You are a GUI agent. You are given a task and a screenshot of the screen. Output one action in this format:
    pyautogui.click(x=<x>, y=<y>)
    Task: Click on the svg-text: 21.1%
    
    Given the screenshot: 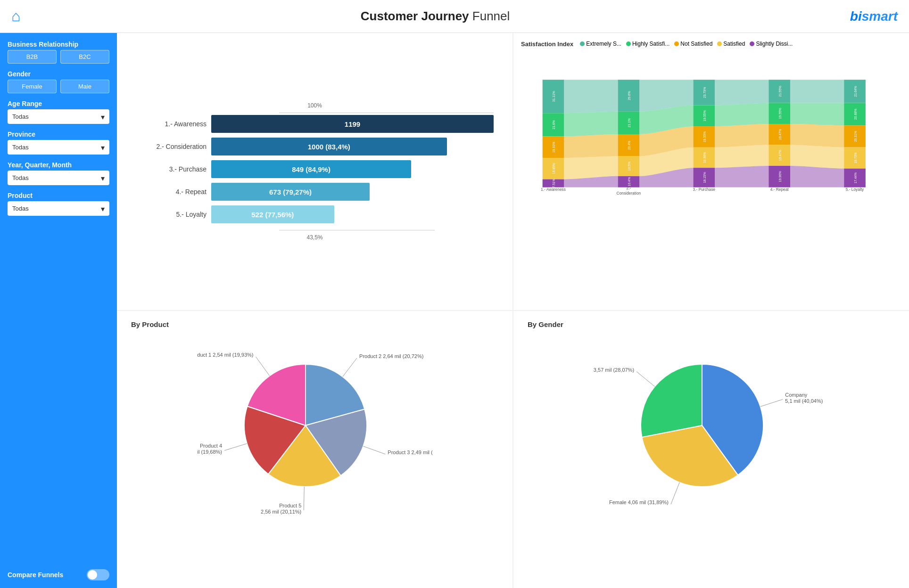 What is the action you would take?
    pyautogui.click(x=629, y=122)
    